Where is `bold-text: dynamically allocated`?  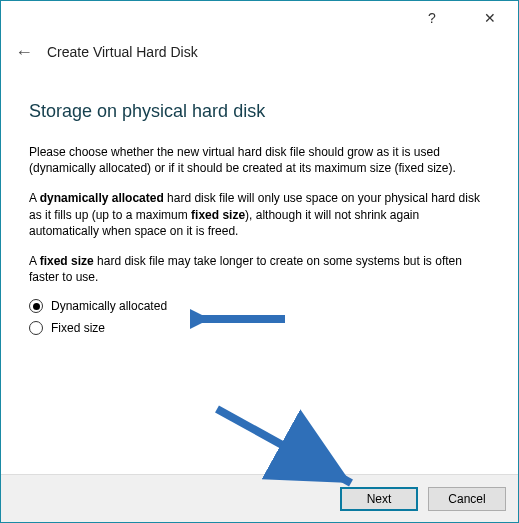 bold-text: dynamically allocated is located at coordinates (102, 198).